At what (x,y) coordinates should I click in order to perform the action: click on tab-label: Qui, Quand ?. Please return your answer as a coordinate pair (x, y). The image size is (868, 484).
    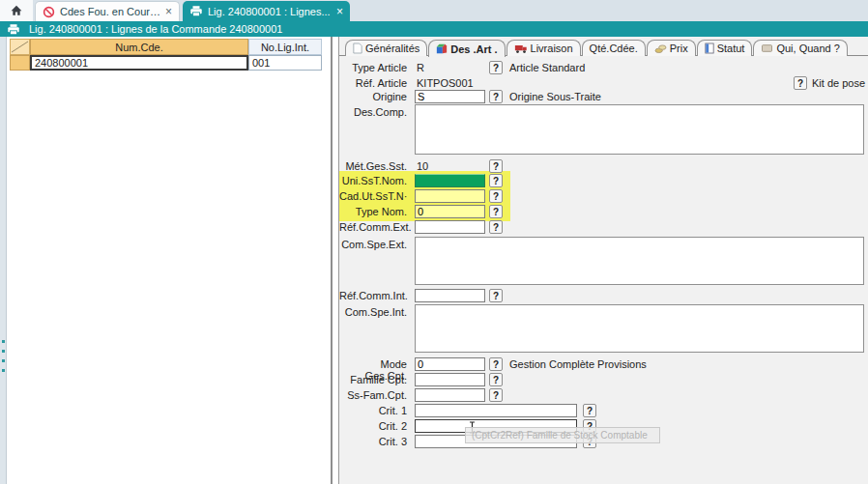
    Looking at the image, I should click on (808, 48).